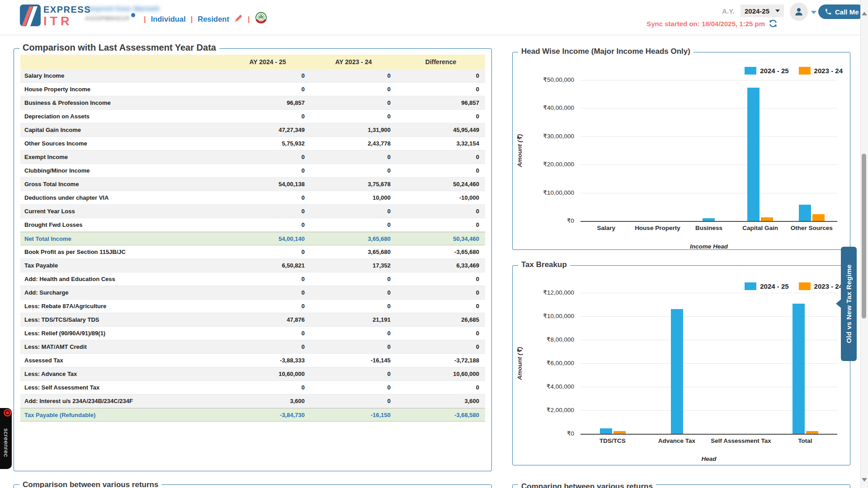 Image resolution: width=868 pixels, height=488 pixels. What do you see at coordinates (864, 14) in the screenshot?
I see `scrollbar-up-arrow` at bounding box center [864, 14].